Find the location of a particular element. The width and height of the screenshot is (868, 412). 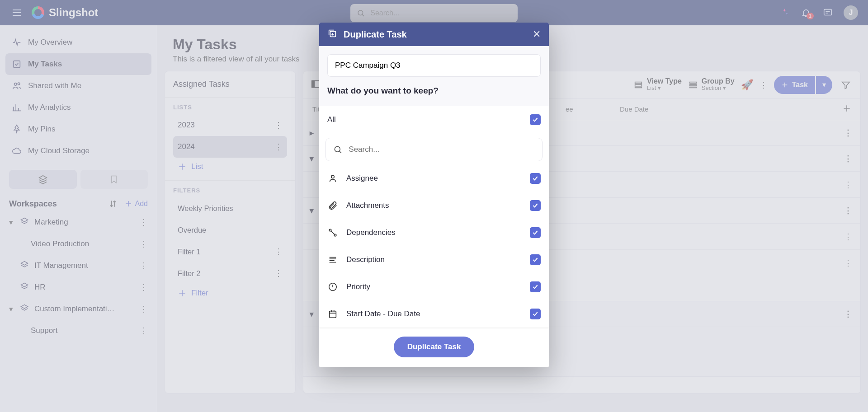

modal-question: What do you want to keep? is located at coordinates (434, 91).